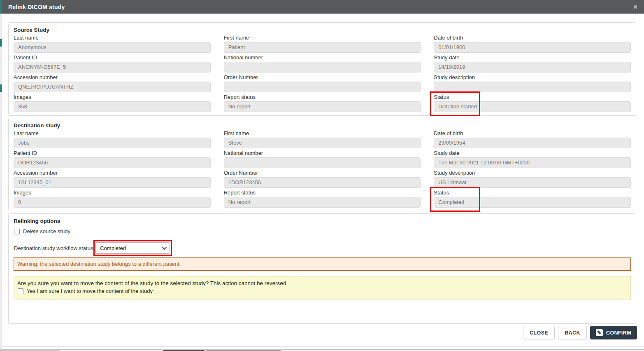 The height and width of the screenshot is (351, 644). I want to click on destination-report-status-field: Report status No report, so click(323, 199).